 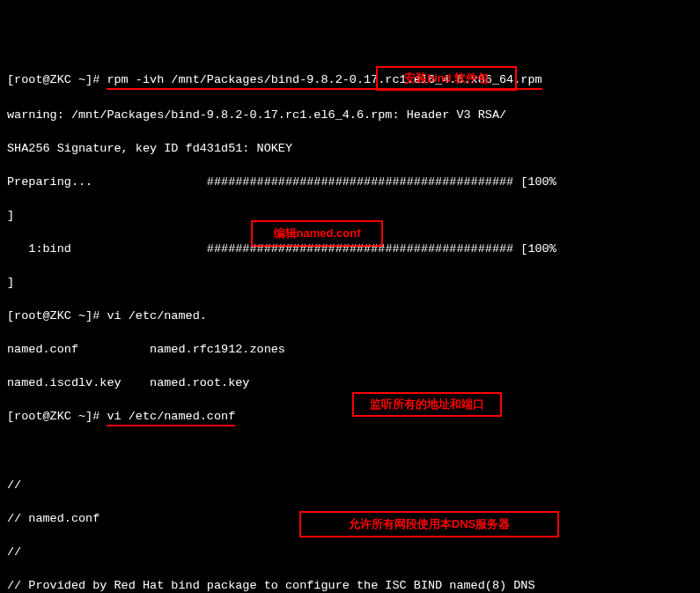 What do you see at coordinates (427, 404) in the screenshot?
I see `annotation-listen-all: 监听所有的地址和端口` at bounding box center [427, 404].